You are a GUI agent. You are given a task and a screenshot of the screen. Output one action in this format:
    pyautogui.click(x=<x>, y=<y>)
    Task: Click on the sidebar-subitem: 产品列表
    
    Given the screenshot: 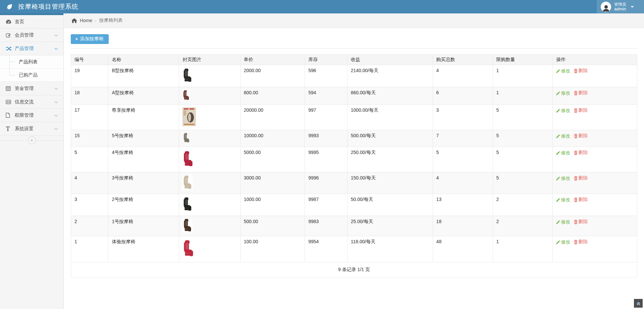 What is the action you would take?
    pyautogui.click(x=32, y=62)
    